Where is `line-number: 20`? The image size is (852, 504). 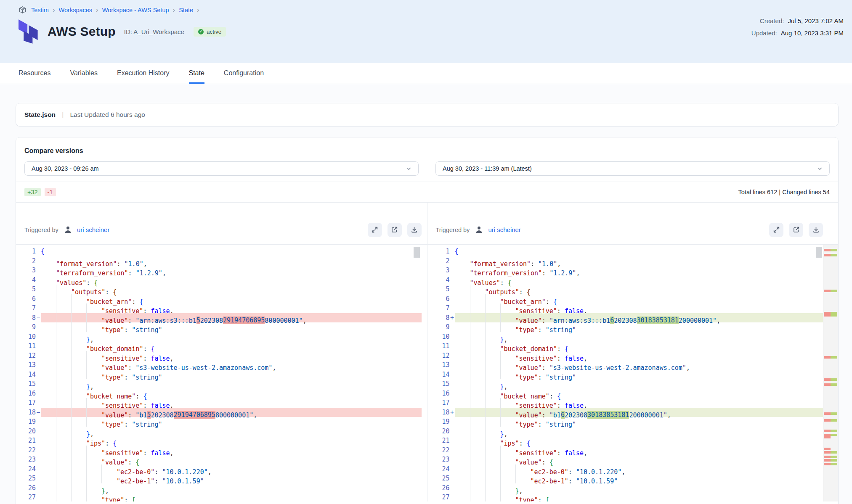
line-number: 20 is located at coordinates (444, 431).